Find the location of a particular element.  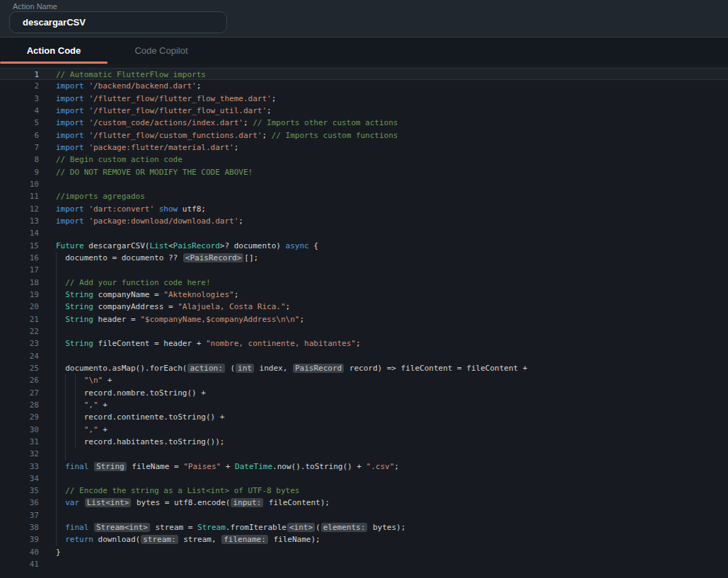

code-text: "," + is located at coordinates (82, 405).